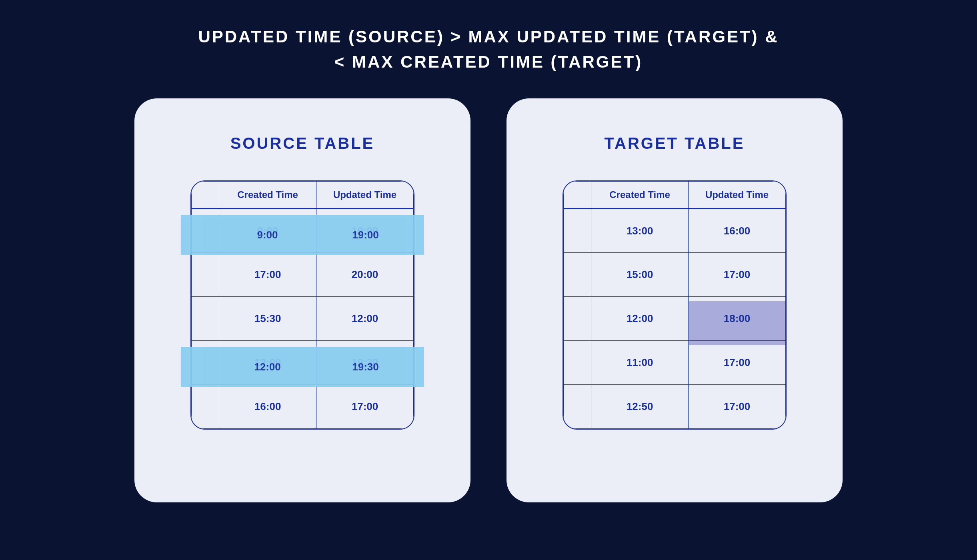 This screenshot has width=977, height=560. I want to click on cell-created: 15:00, so click(640, 275).